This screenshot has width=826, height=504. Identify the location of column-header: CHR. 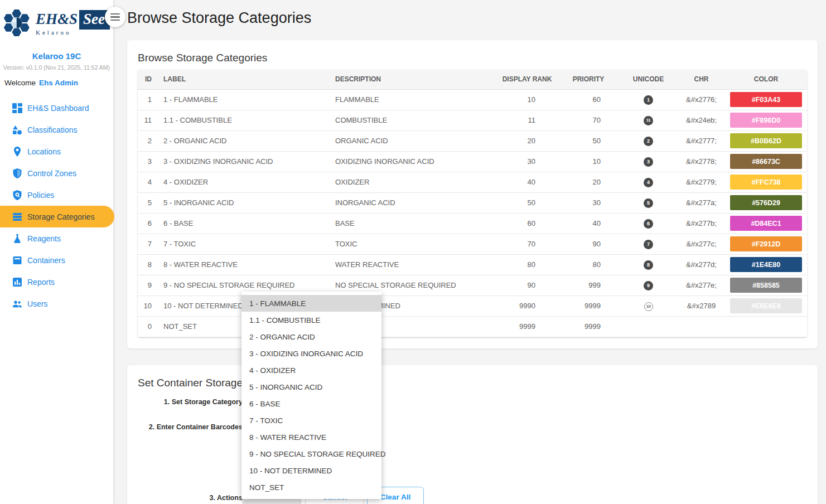
(702, 79).